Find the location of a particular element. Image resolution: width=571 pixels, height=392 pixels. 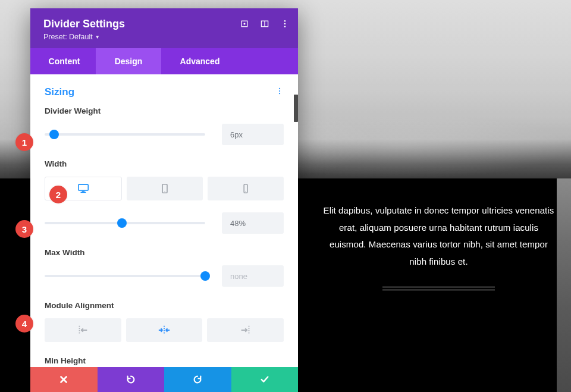

redo-icon is located at coordinates (197, 380).